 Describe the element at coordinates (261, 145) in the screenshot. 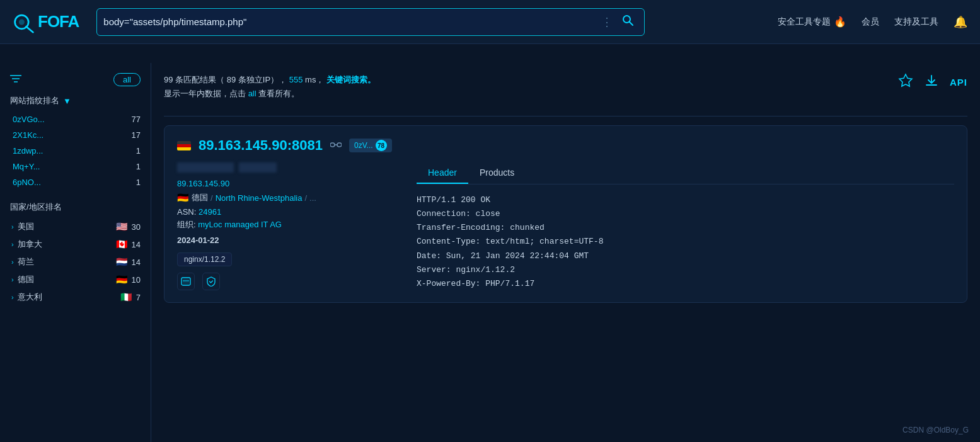

I see `ip-address-link: 89.163.145.90:8081` at that location.